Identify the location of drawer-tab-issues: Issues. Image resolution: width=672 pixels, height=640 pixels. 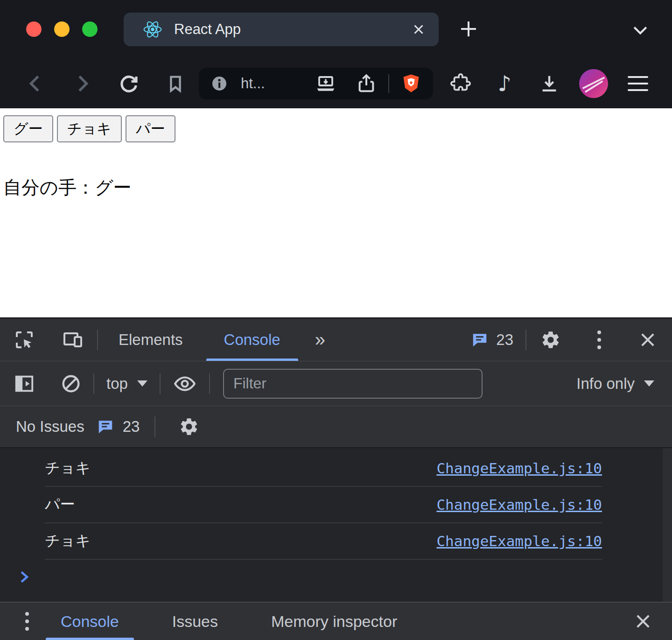
(195, 621).